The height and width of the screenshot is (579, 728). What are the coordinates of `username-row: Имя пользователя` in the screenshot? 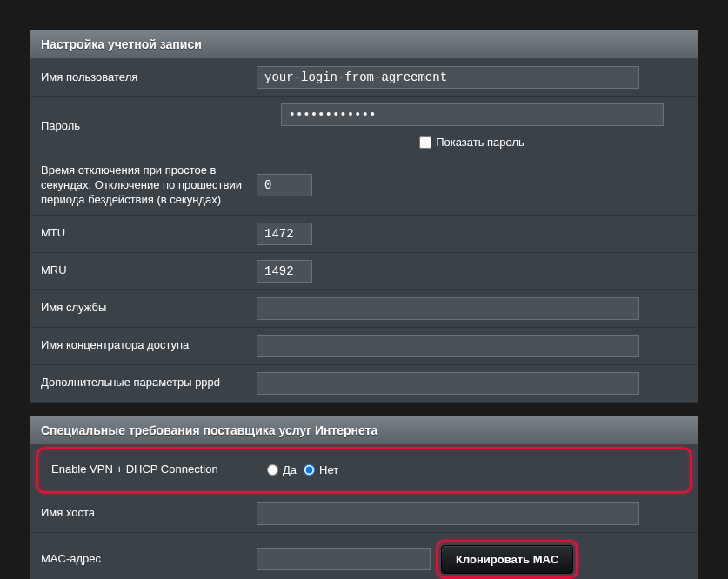 It's located at (364, 78).